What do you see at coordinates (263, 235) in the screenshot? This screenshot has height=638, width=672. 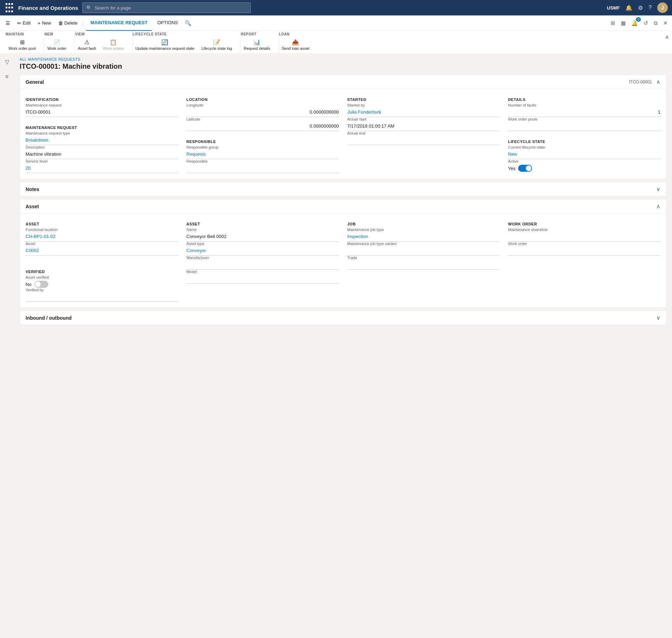 I see `asset-name-field: Name Conveyor Belt 0002` at bounding box center [263, 235].